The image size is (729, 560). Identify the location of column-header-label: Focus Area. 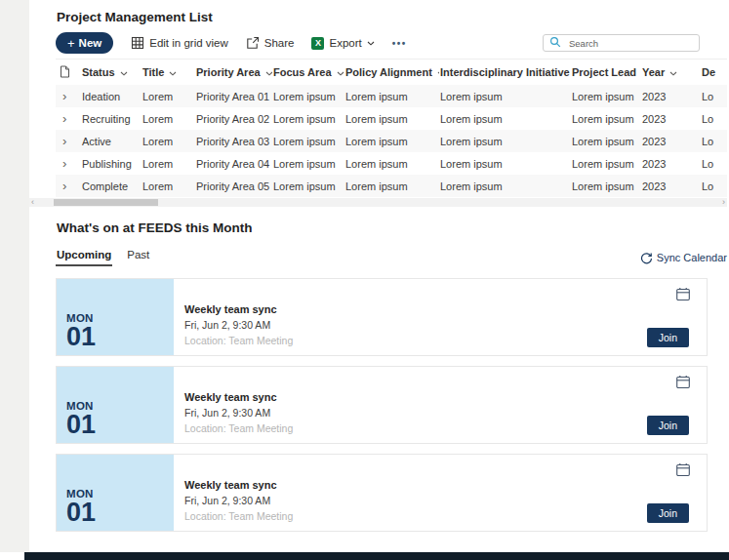
(303, 72).